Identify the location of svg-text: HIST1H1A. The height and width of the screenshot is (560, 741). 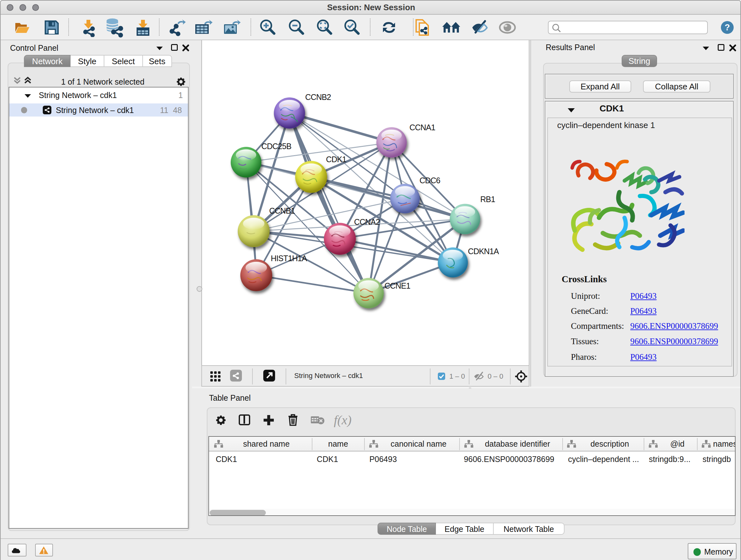
(289, 258).